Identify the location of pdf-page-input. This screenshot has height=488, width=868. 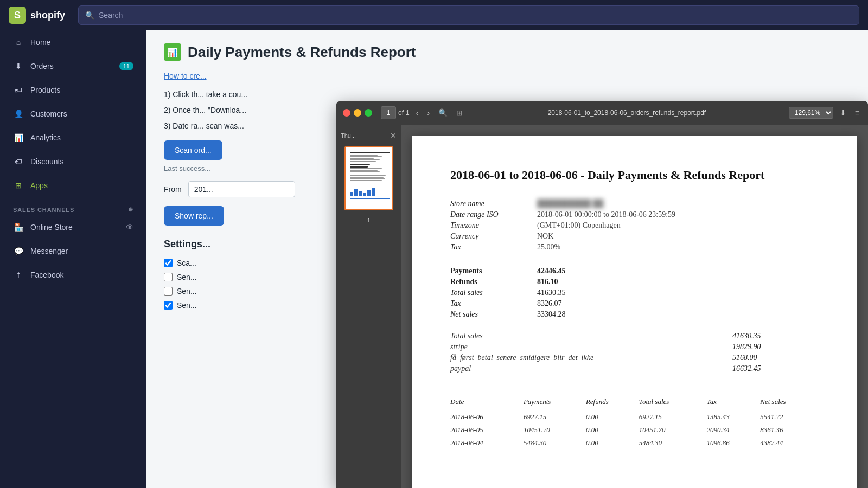
(388, 113).